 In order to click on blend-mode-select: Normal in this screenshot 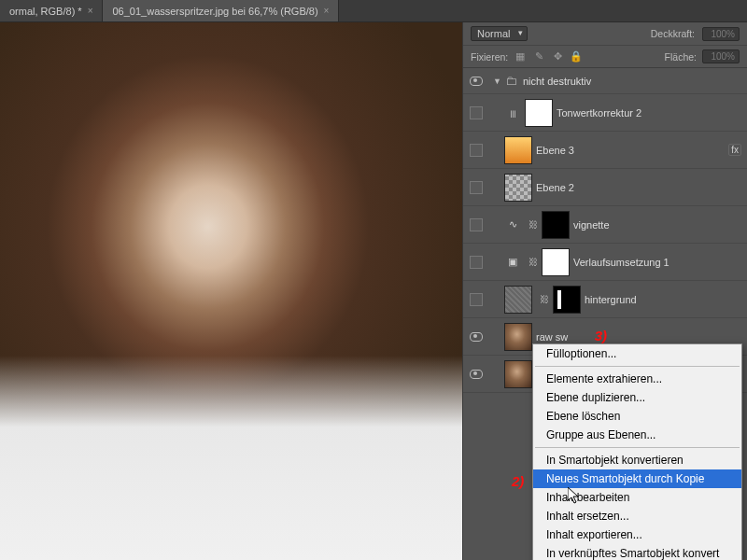, I will do `click(499, 34)`.